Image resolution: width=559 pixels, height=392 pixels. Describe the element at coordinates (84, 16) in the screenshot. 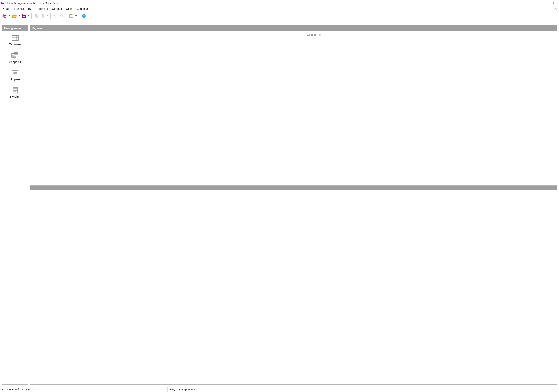

I see `help-button: ?` at that location.